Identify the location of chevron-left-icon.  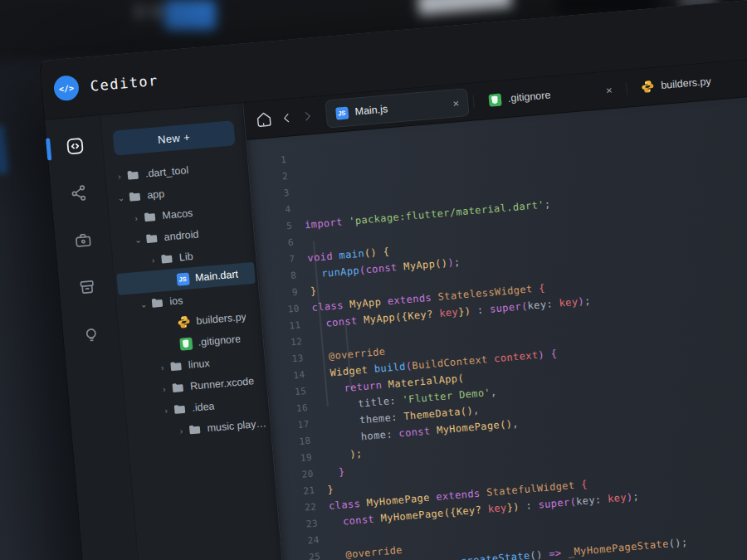
(286, 118).